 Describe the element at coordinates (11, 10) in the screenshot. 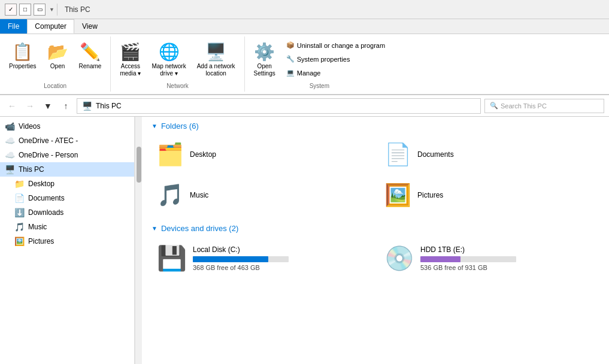

I see `save-icon: ✓` at that location.